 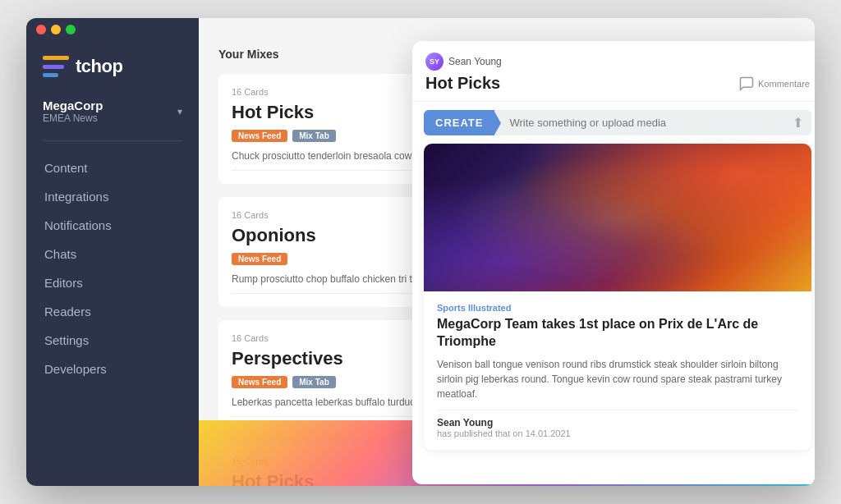 What do you see at coordinates (774, 84) in the screenshot?
I see `comment-button: Kommentare` at bounding box center [774, 84].